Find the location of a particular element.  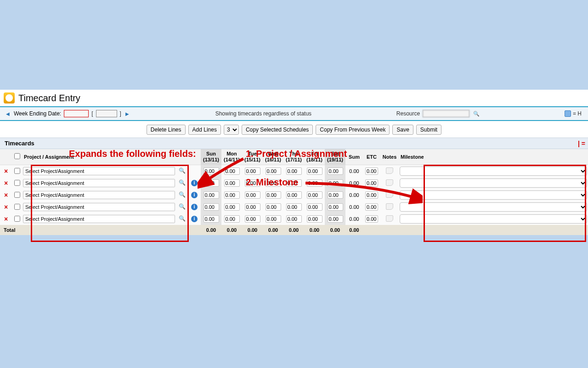

col-thu: Thu(17/11) is located at coordinates (294, 157).